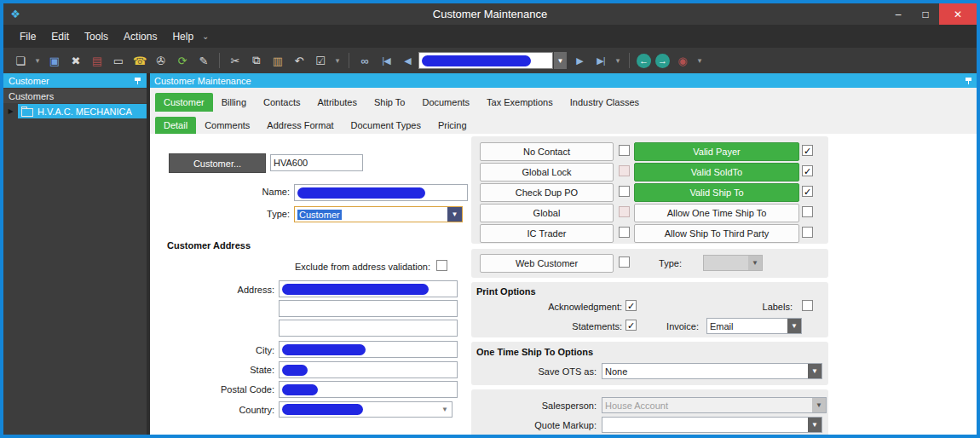  I want to click on close-button: ✕, so click(958, 14).